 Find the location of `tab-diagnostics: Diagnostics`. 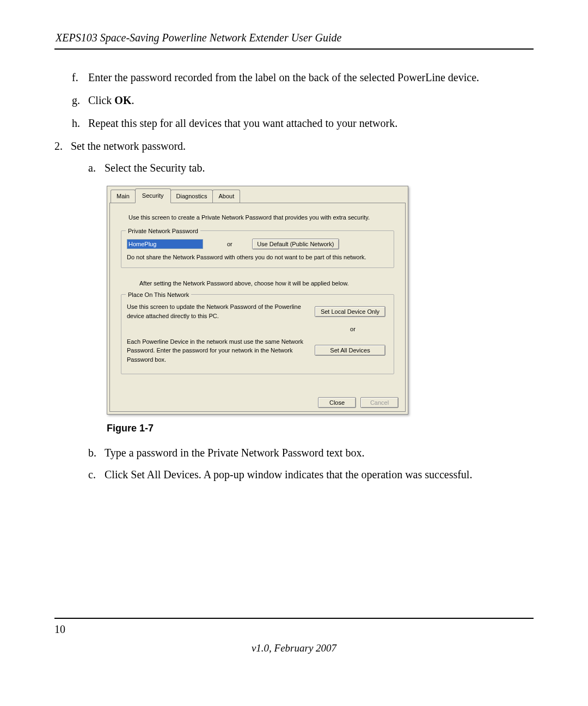

tab-diagnostics: Diagnostics is located at coordinates (192, 196).